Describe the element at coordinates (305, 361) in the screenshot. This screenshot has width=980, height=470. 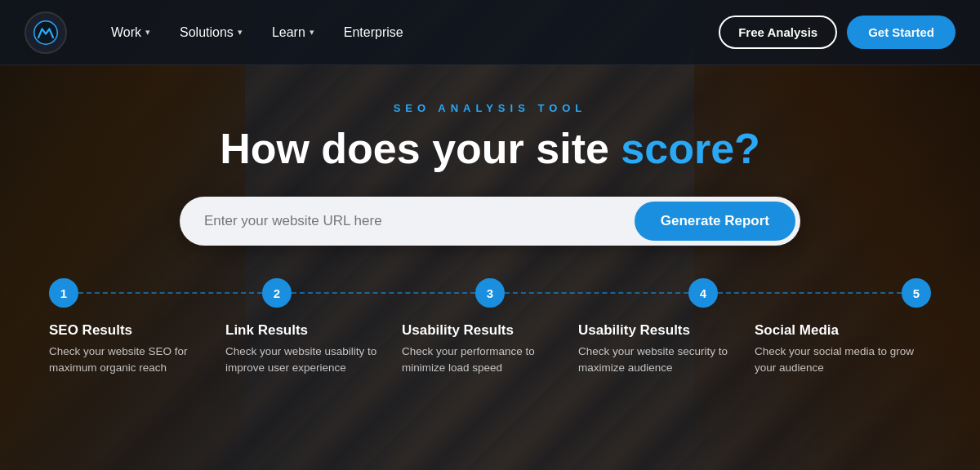
I see `step-2-desc: Check your website usability to improve …` at that location.